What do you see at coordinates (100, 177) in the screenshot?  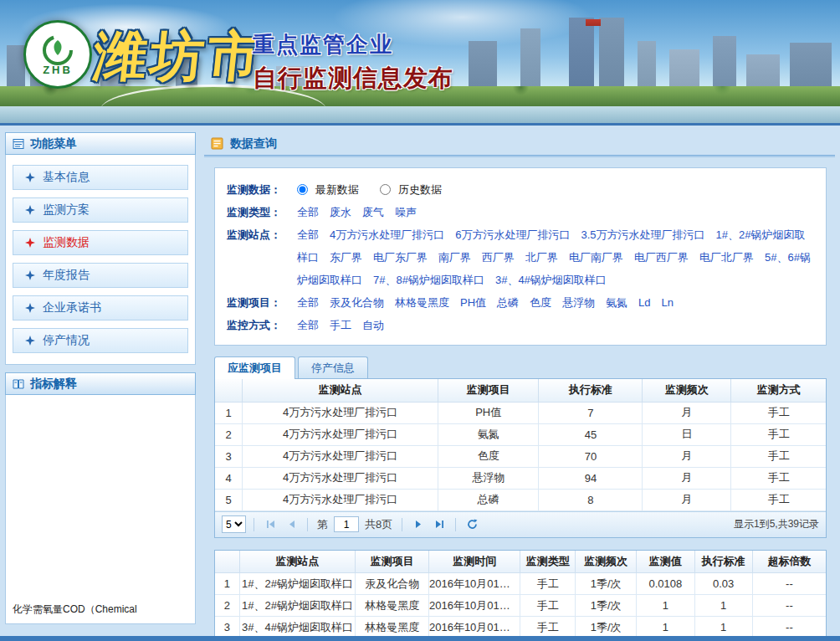 I see `sidebar-item-basic-info: 基本信息` at bounding box center [100, 177].